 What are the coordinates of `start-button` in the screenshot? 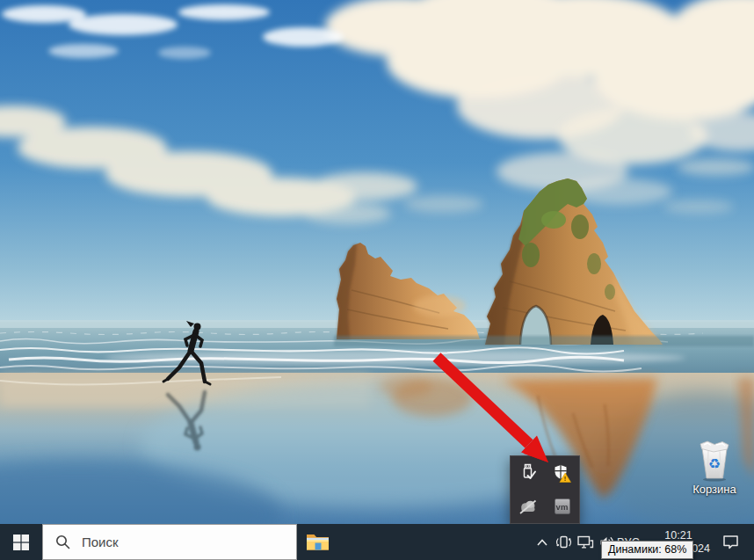 It's located at (21, 542).